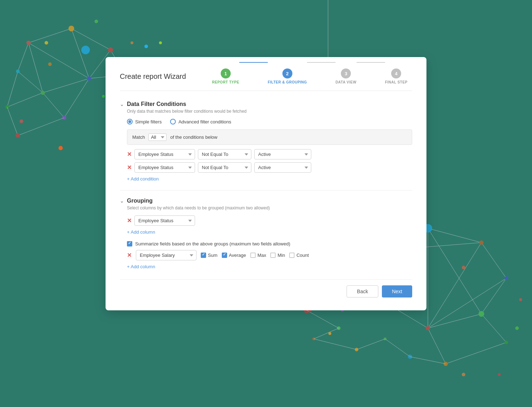 This screenshot has width=532, height=407. What do you see at coordinates (270, 122) in the screenshot?
I see `filter-type-radio-group: Simple filters Advanced filter condition…` at bounding box center [270, 122].